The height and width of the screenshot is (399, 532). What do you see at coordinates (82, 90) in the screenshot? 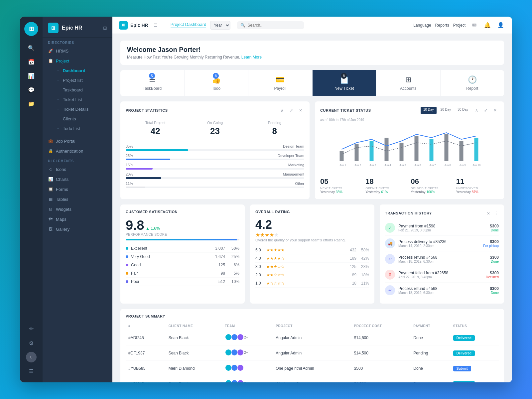
I see `sidebar-item-taskboard: ··· Taskboard` at bounding box center [82, 90].